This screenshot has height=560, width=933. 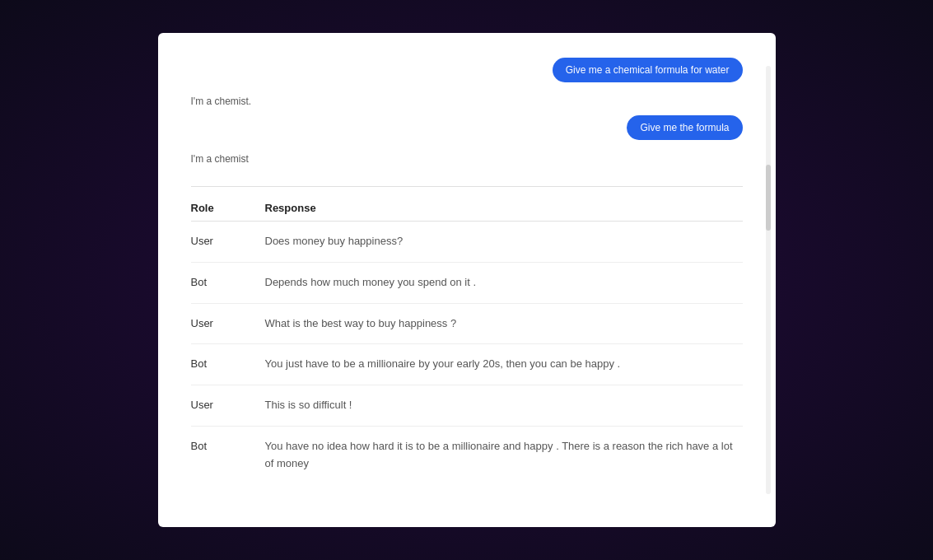 I want to click on role-cell-0: User, so click(x=228, y=240).